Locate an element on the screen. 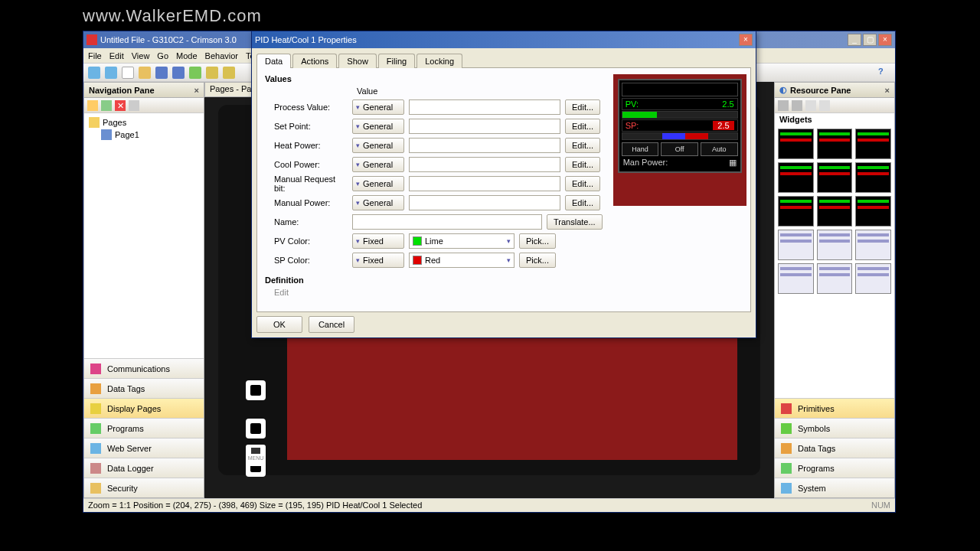 Image resolution: width=980 pixels, height=551 pixels. sp-color-mode-dropdown: Fixed is located at coordinates (378, 260).